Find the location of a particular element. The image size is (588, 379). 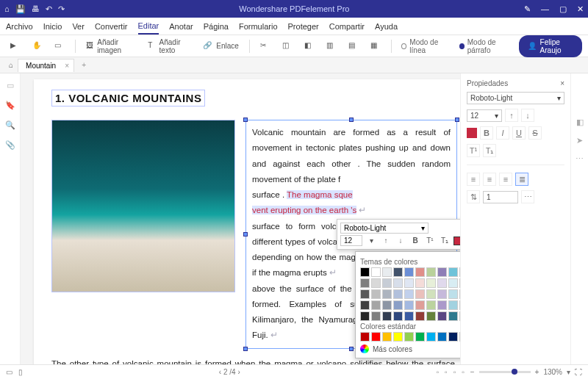

link-button: 🔗Enlace is located at coordinates (220, 46).